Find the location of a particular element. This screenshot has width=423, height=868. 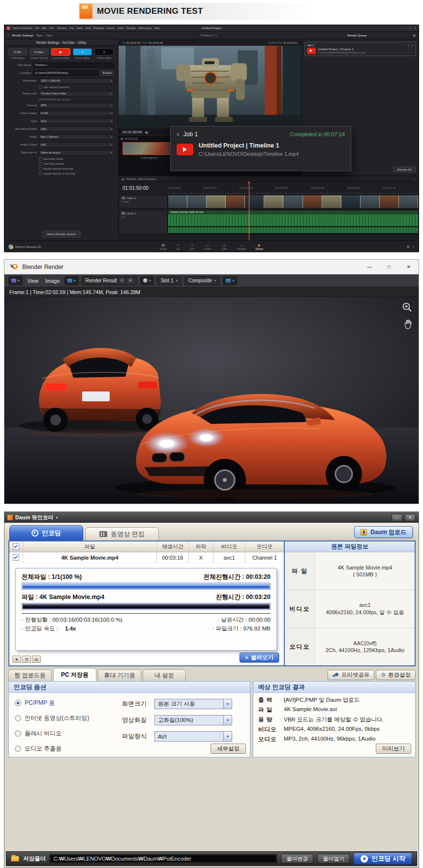

home-icon: ⌂ is located at coordinates (414, 247).